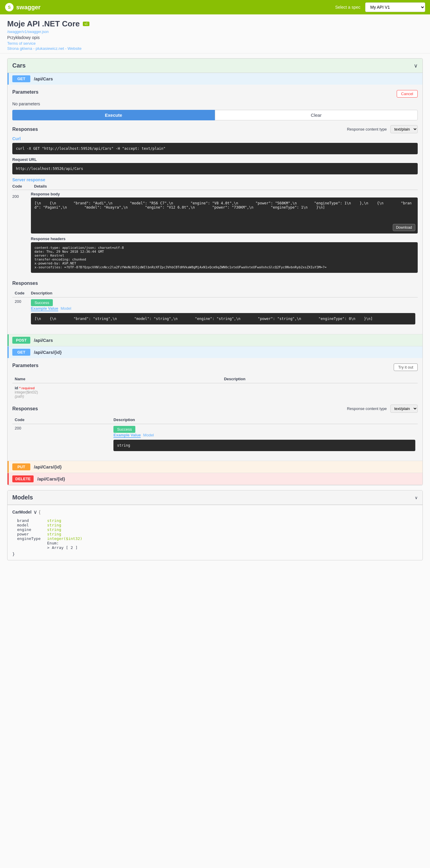 This screenshot has height=868, width=430. What do you see at coordinates (406, 367) in the screenshot?
I see `try-it-out-button: Try it out` at bounding box center [406, 367].